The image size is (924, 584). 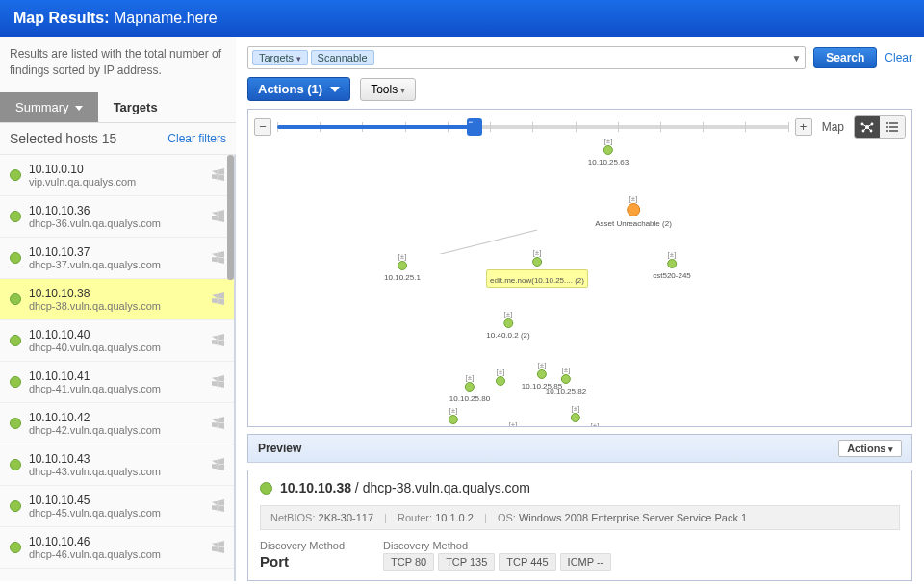 I want to click on map-node: [±]edit.me.now(10.10.25.... (2), so click(x=537, y=269).